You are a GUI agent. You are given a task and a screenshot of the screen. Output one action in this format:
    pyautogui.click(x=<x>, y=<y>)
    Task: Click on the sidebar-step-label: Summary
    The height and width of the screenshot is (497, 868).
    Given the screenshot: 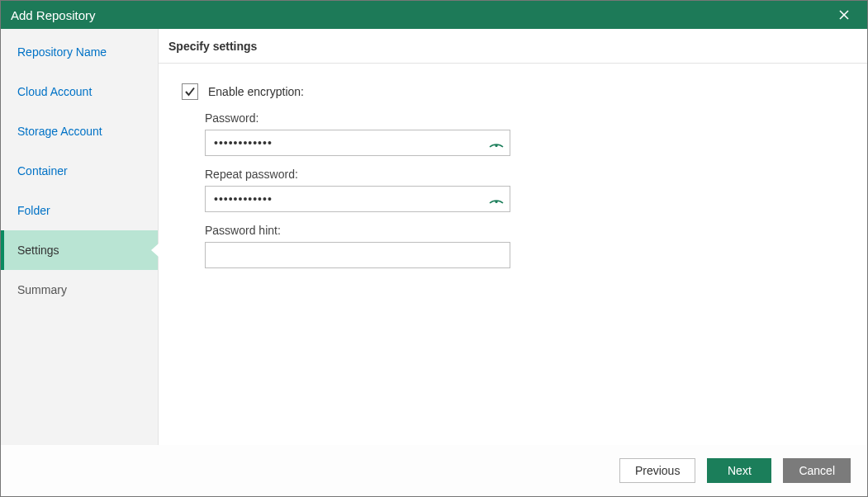 What is the action you would take?
    pyautogui.click(x=42, y=290)
    